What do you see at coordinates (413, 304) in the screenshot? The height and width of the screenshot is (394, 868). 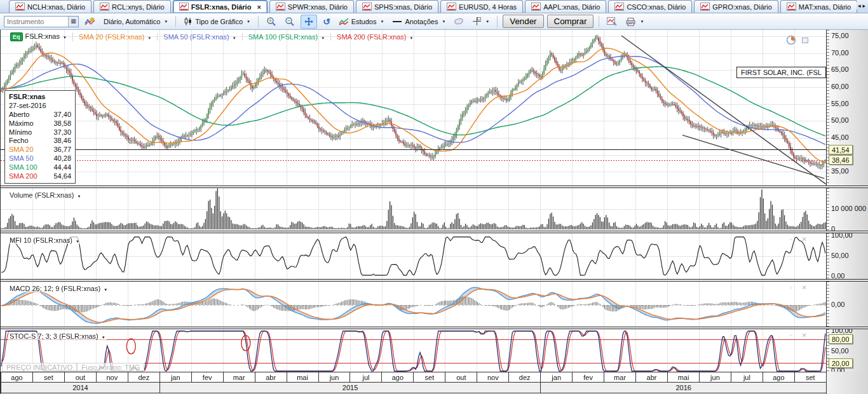 I see `macd-plot` at bounding box center [413, 304].